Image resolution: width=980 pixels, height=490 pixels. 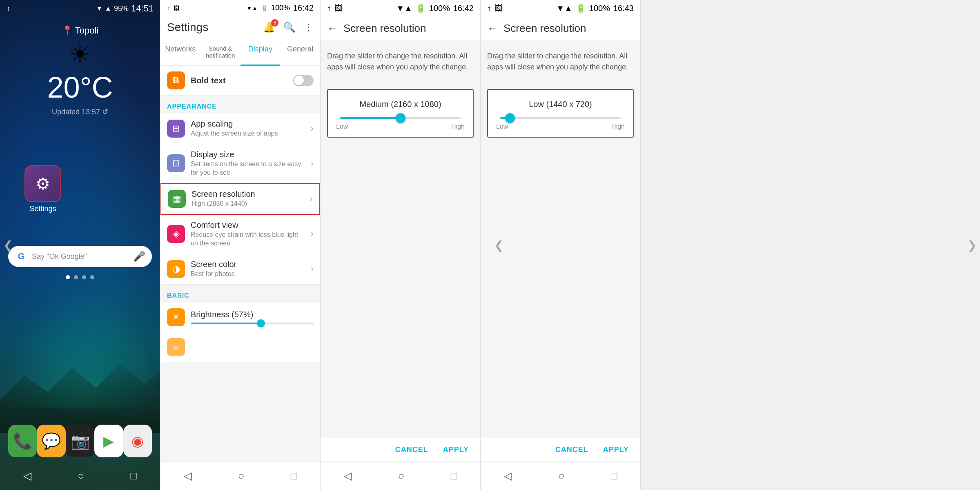 I want to click on res-low-chevron-left-icon: ❮, so click(x=499, y=245).